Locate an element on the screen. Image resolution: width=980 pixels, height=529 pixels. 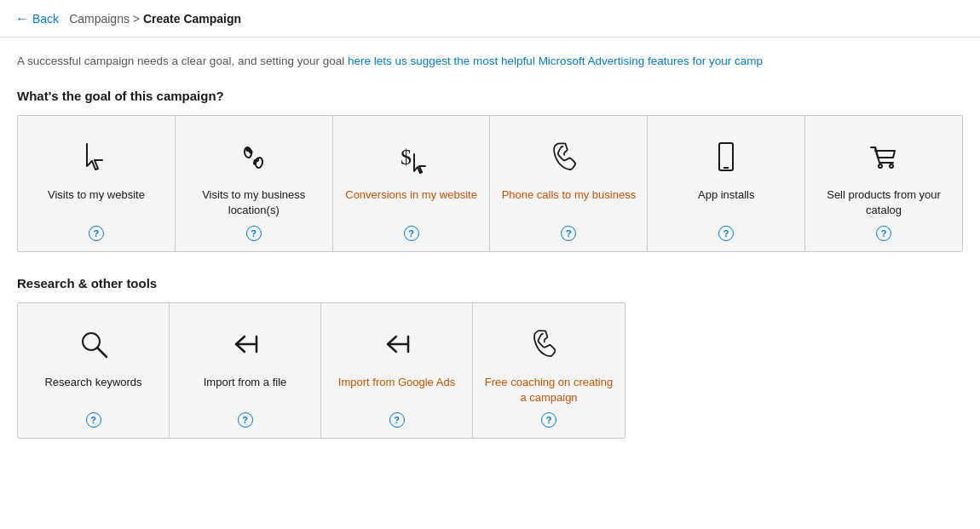
card-app-installs-label: App installs is located at coordinates (726, 195).